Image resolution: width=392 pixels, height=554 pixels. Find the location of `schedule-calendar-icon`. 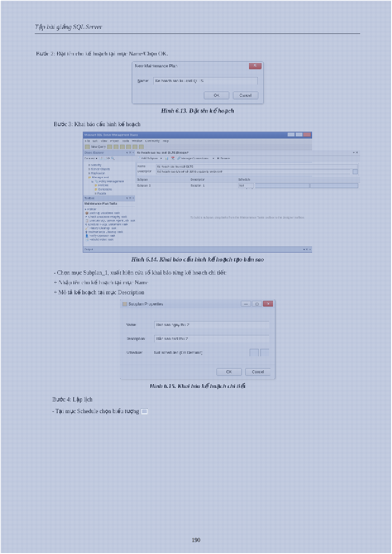

schedule-calendar-icon is located at coordinates (254, 353).